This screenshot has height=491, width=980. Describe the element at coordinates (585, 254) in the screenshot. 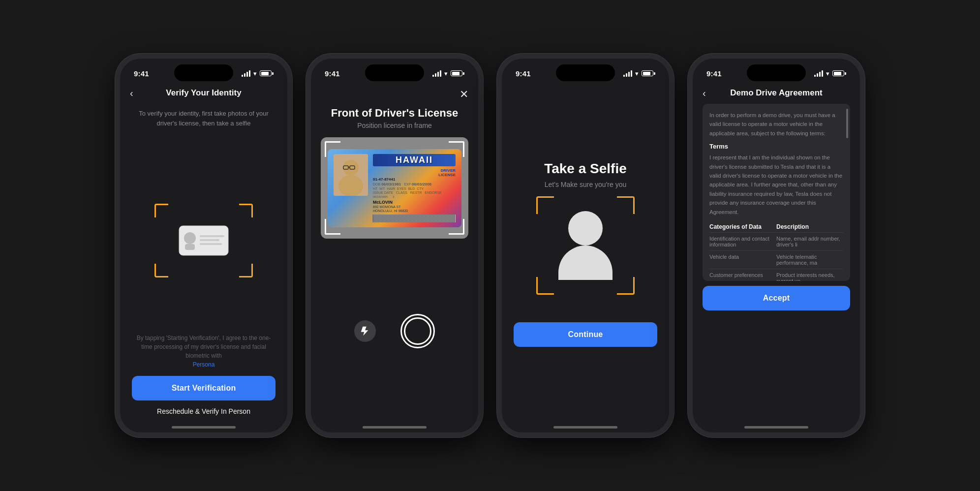

I see `selfie-body: Take a Selfie Let's Make sure you're you…` at that location.